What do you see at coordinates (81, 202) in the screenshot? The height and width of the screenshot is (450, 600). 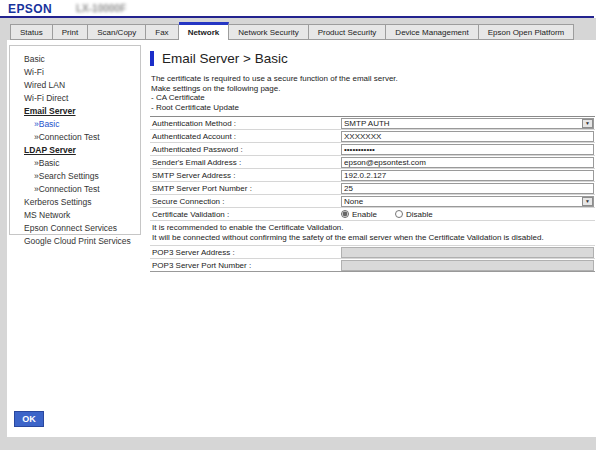 I see `sidebar-item-kerberos-settings: Kerberos Settings` at bounding box center [81, 202].